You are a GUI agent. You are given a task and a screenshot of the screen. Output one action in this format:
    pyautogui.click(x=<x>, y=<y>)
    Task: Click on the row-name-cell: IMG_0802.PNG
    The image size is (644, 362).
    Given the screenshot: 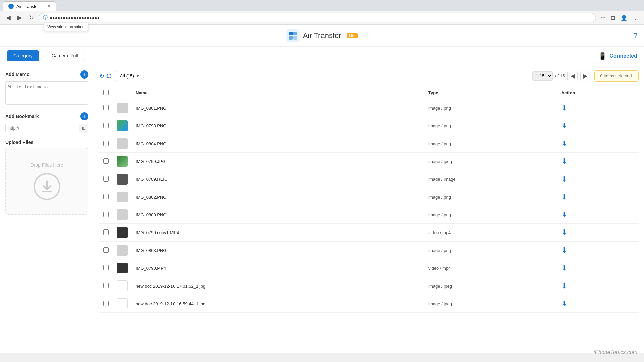 What is the action you would take?
    pyautogui.click(x=278, y=197)
    